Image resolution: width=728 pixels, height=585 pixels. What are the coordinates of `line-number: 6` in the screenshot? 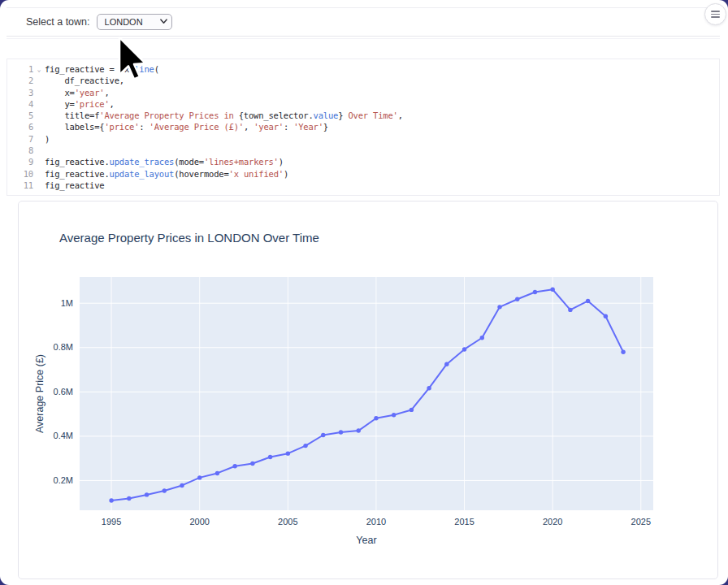 It's located at (20, 127).